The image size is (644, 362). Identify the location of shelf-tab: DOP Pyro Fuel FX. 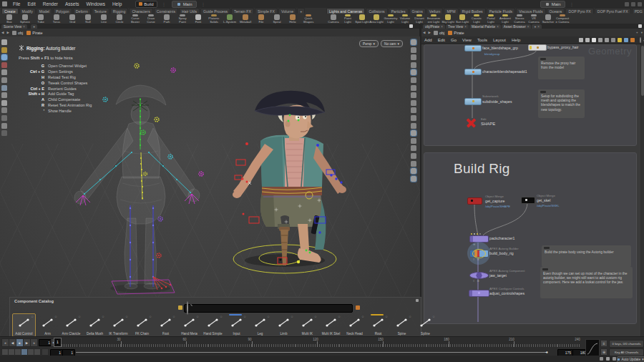
(613, 11).